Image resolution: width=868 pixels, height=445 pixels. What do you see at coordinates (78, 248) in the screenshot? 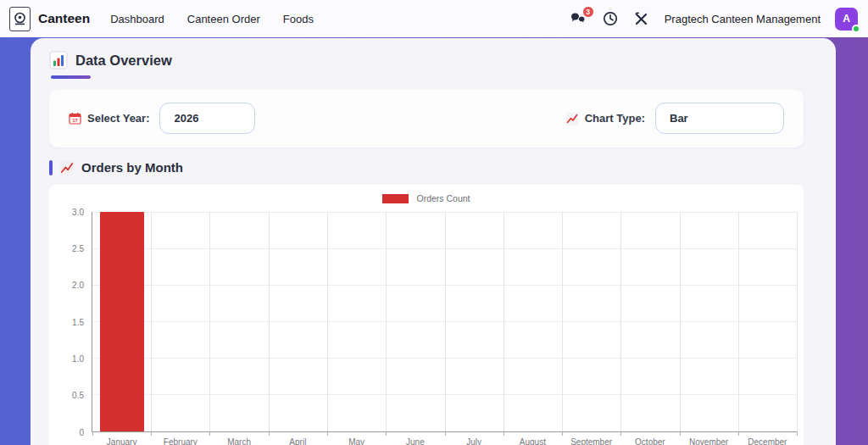
I see `y-tick-label: 2.5` at bounding box center [78, 248].